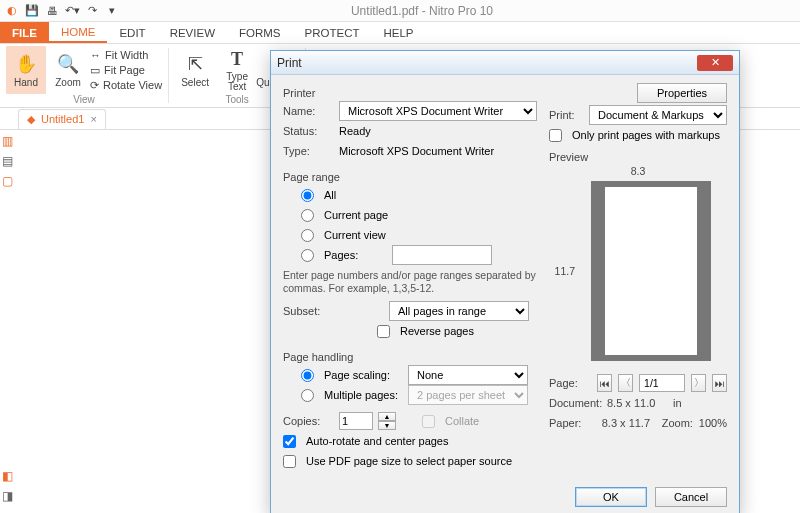  I want to click on copies-input, so click(356, 421).